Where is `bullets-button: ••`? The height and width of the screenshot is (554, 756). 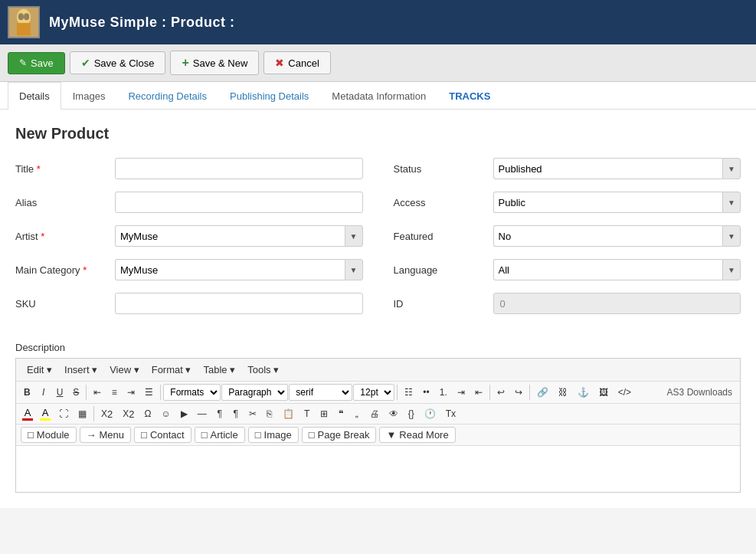
bullets-button: •• is located at coordinates (426, 392).